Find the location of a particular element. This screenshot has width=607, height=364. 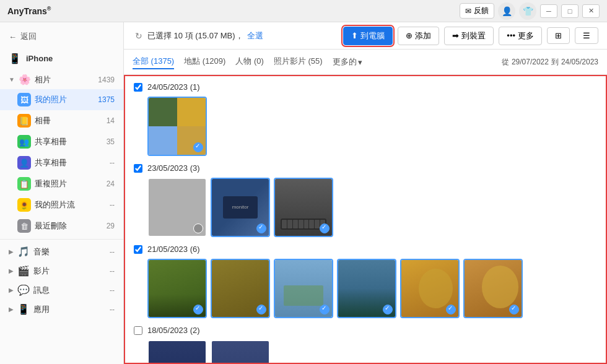

more-dots-icon: ••• is located at coordinates (511, 36).